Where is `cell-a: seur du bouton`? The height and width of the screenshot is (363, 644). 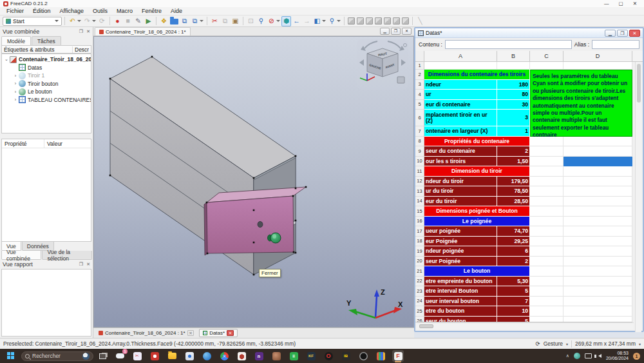 cell-a: seur du bouton is located at coordinates (461, 320).